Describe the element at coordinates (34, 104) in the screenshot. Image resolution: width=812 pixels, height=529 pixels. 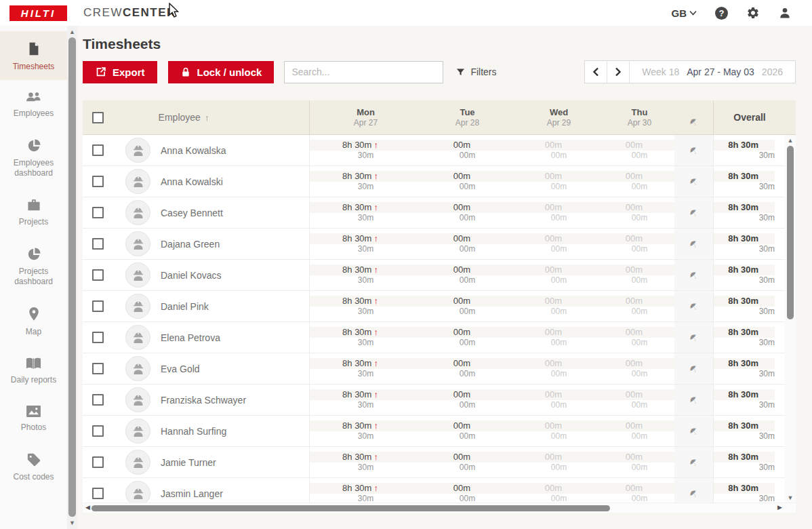
I see `sidebar-item-employees: Employees` at that location.